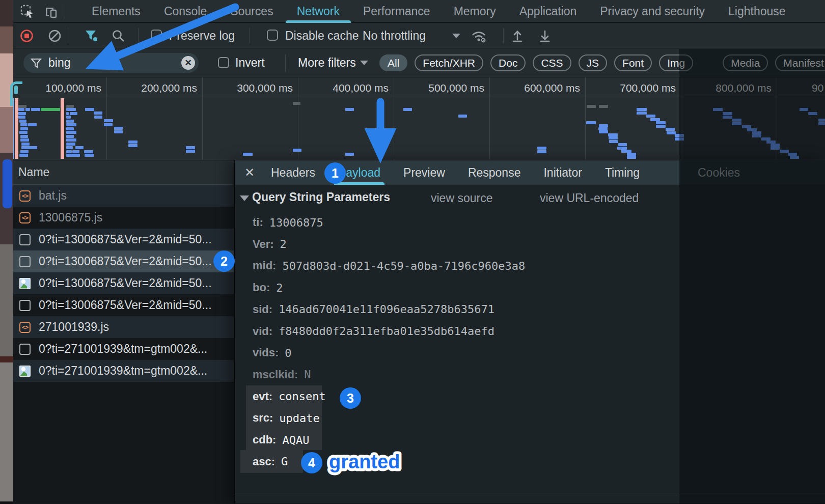 The image size is (825, 504). Describe the element at coordinates (275, 375) in the screenshot. I see `param-key: msclkid:` at that location.